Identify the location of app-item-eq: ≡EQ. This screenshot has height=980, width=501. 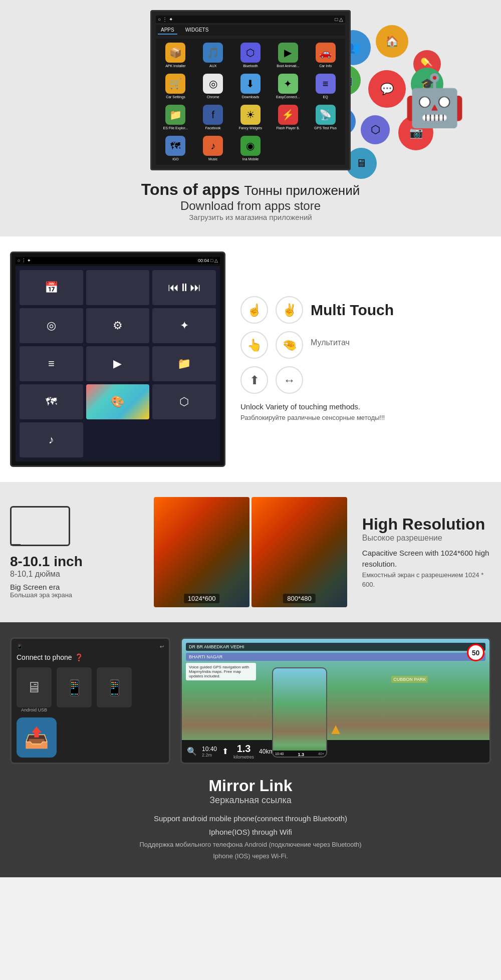
(326, 86).